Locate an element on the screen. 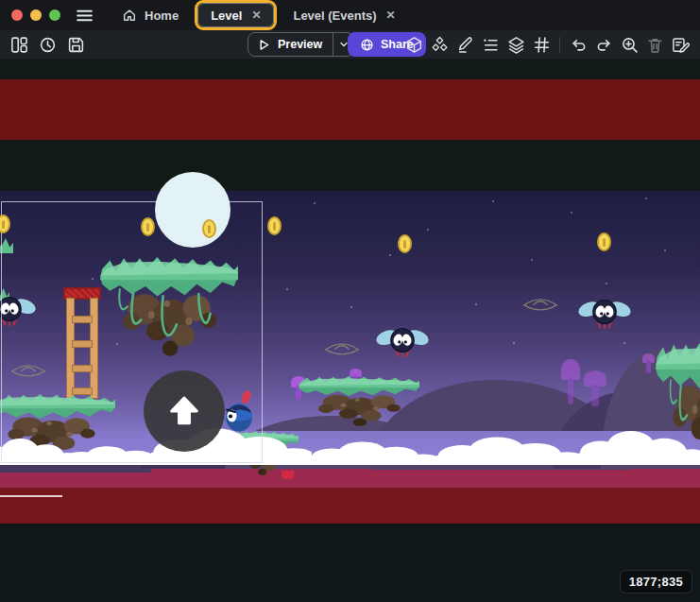 The width and height of the screenshot is (700, 602). window-controls is located at coordinates (36, 15).